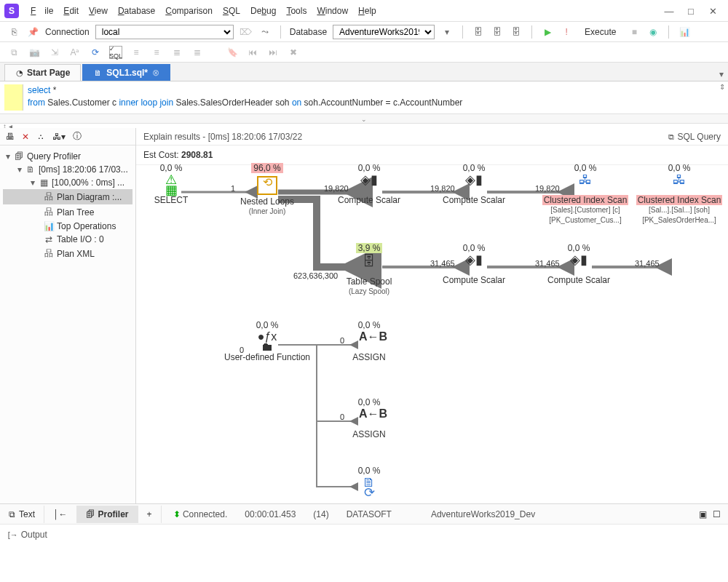 This screenshot has width=728, height=582. What do you see at coordinates (634, 32) in the screenshot?
I see `pause-icon: ■` at bounding box center [634, 32].